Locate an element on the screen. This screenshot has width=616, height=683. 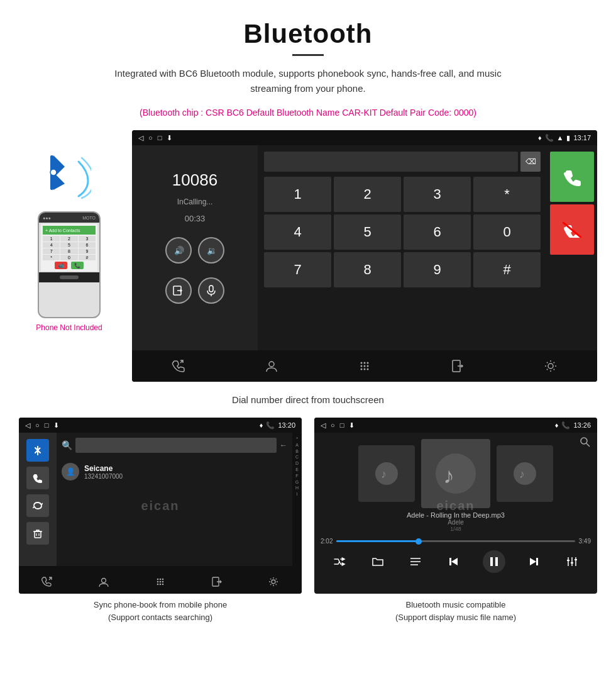
alpha-g: G is located at coordinates (297, 482).